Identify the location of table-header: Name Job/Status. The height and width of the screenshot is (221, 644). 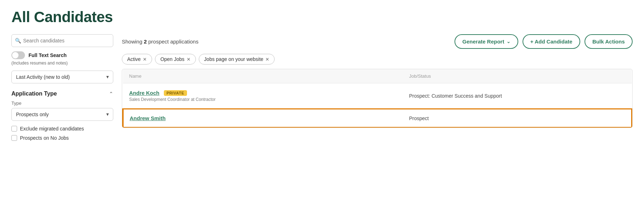
(378, 76).